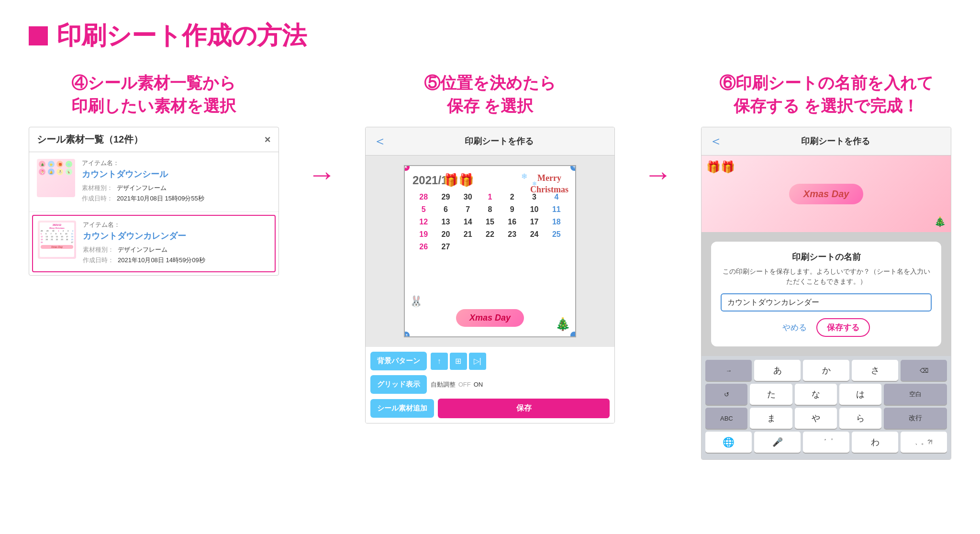 Image resolution: width=980 pixels, height=534 pixels. Describe the element at coordinates (777, 442) in the screenshot. I see `key-mic: 🎤` at that location.